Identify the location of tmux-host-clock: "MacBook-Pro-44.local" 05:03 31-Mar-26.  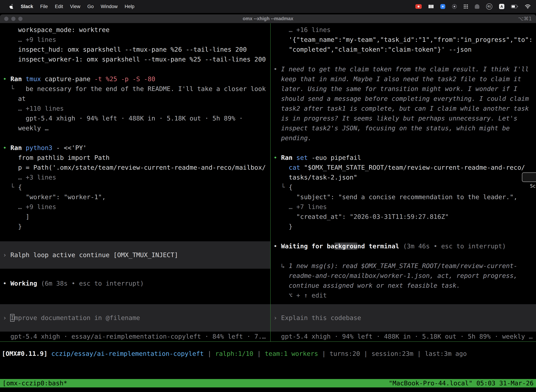
(461, 383).